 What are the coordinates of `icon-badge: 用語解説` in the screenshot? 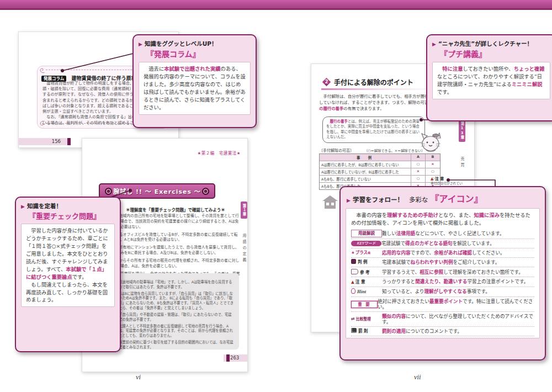 It's located at (367, 233).